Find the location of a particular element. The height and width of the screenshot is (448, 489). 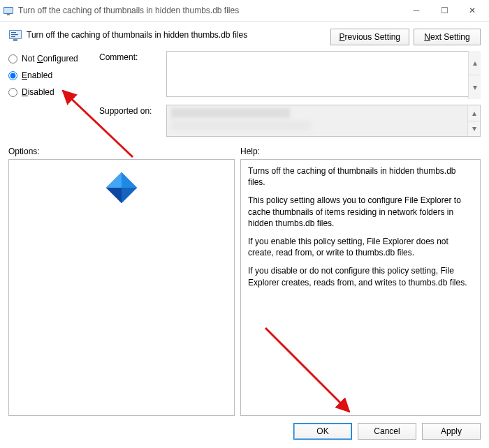

options-label: Options: is located at coordinates (124, 151).